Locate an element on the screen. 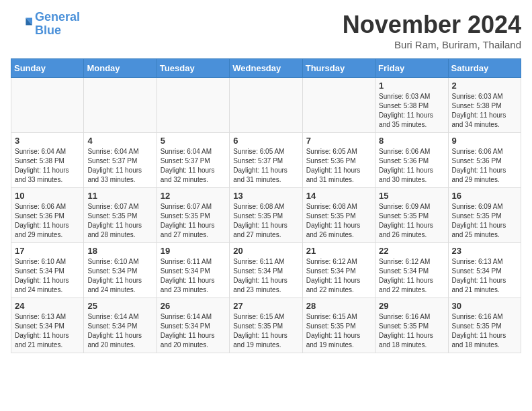 This screenshot has height=411, width=532. day-number: 18 is located at coordinates (120, 251).